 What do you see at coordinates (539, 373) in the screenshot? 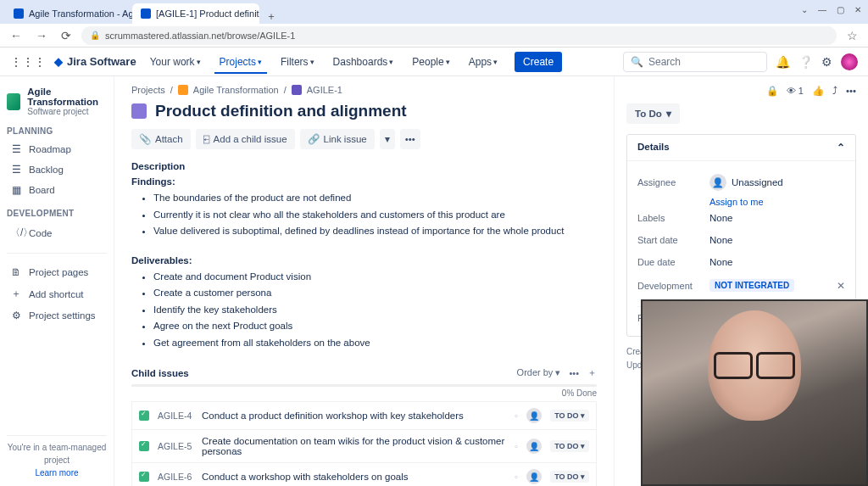
I see `order-by-dropdown: Order by ▾` at bounding box center [539, 373].